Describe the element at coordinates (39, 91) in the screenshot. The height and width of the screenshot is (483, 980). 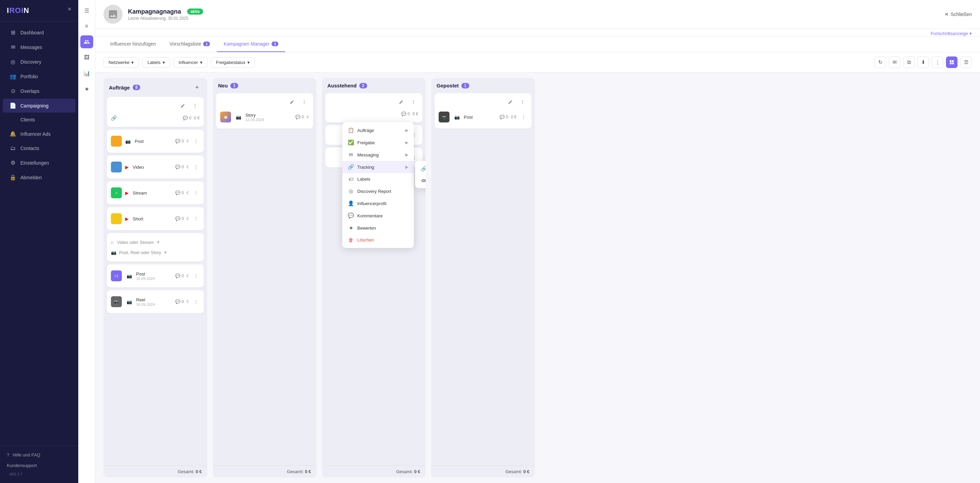
I see `sidebar-item-overlaps: ⊙ Overlaps` at that location.